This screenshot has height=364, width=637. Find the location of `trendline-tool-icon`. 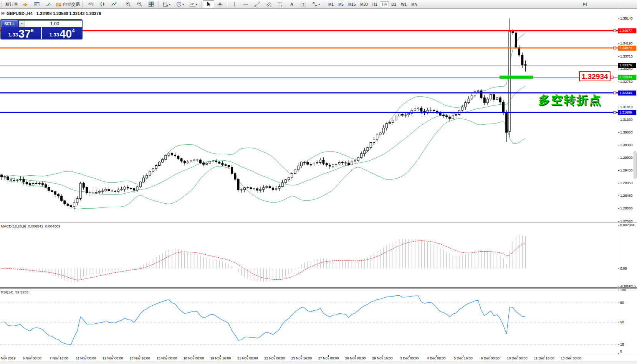

trendline-tool-icon is located at coordinates (257, 4).